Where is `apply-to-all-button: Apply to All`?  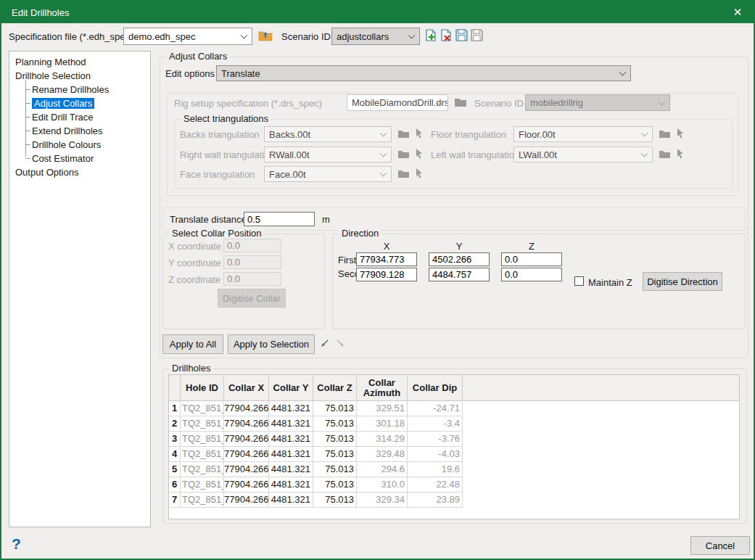
apply-to-all-button: Apply to All is located at coordinates (193, 344).